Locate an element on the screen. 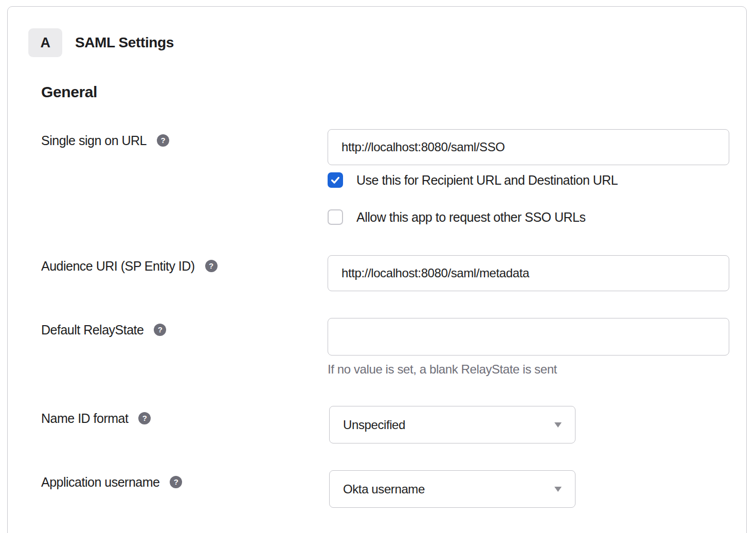 The height and width of the screenshot is (533, 756). name-id-format-label-row: Name ID format ? is located at coordinates (96, 418).